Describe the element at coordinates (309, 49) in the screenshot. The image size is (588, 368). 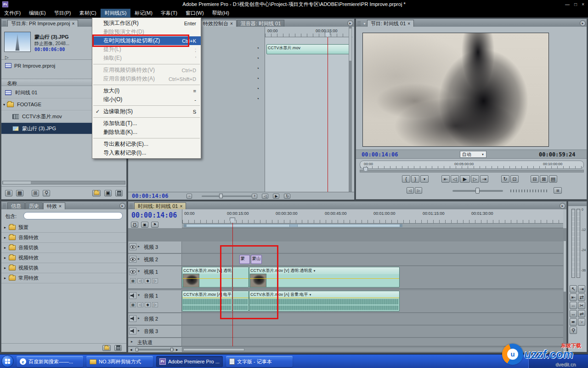
I see `effect-controls-clip-bar: CCTV水墨片.mov` at that location.